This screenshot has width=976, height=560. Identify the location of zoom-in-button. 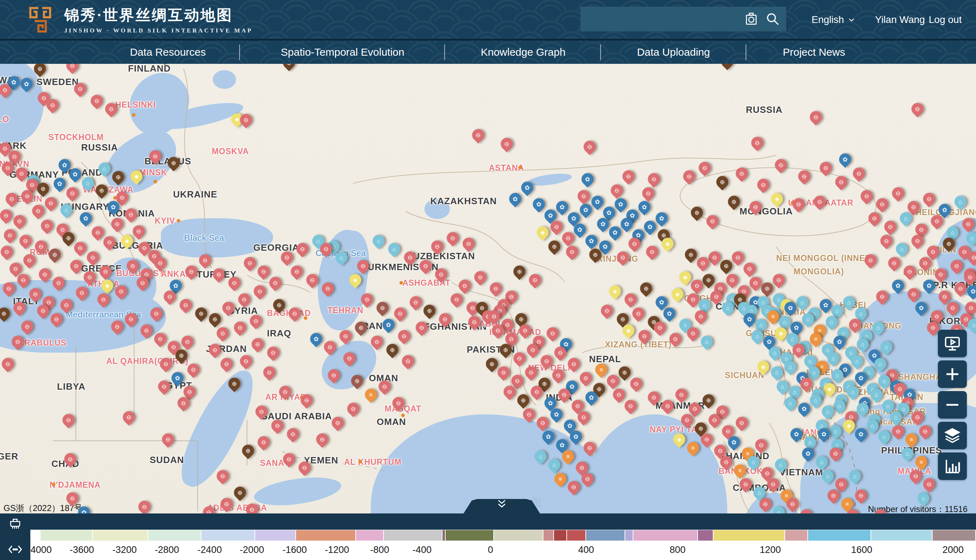
(952, 374).